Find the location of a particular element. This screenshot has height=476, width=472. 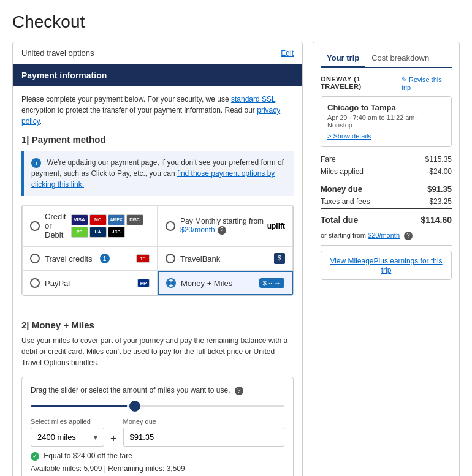

section2-title: 2| Money + Miles is located at coordinates (158, 325).